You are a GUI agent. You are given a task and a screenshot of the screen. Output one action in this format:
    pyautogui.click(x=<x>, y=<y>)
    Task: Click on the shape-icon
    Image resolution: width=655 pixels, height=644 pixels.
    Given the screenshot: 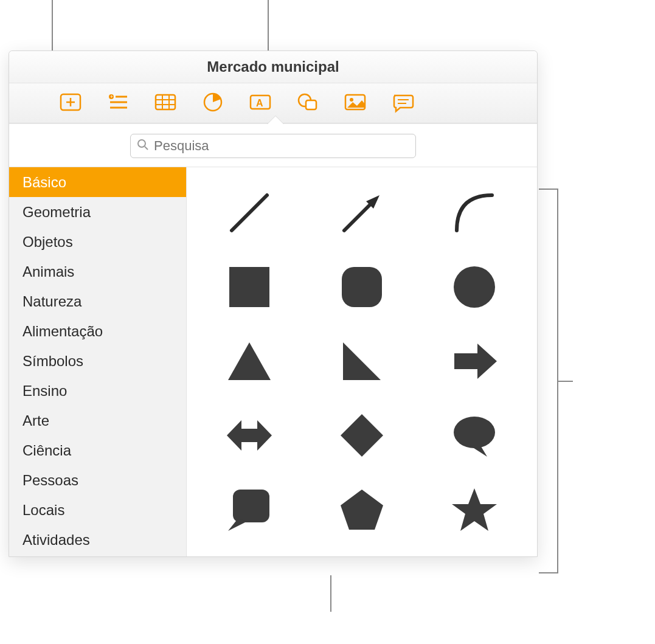 What is the action you would take?
    pyautogui.click(x=308, y=103)
    